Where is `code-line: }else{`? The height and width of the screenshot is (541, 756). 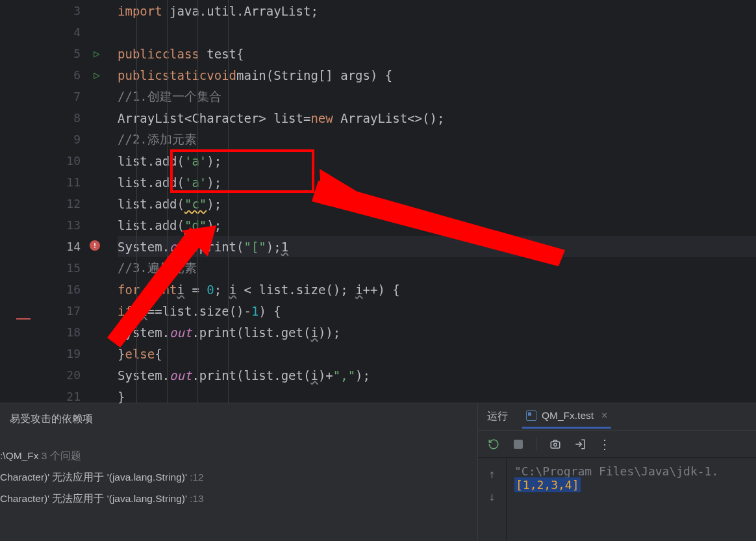
code-line: }else{ is located at coordinates (436, 353).